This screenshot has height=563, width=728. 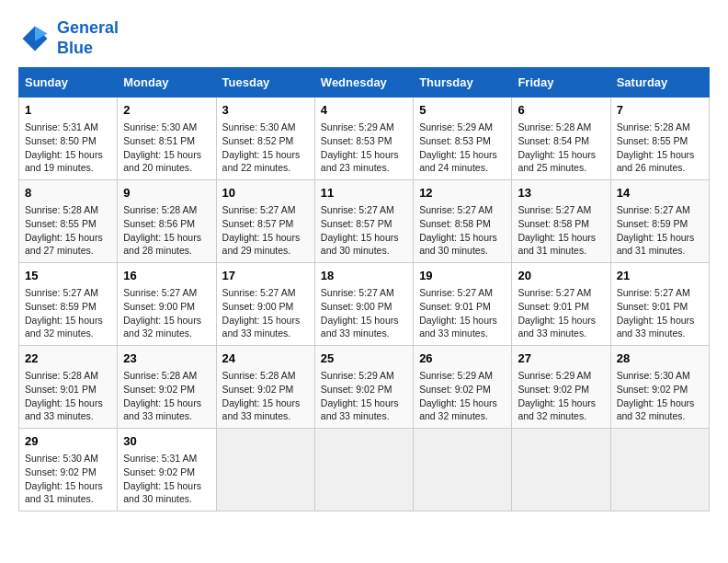 What do you see at coordinates (364, 39) in the screenshot?
I see `page-header: GeneralBlue` at bounding box center [364, 39].